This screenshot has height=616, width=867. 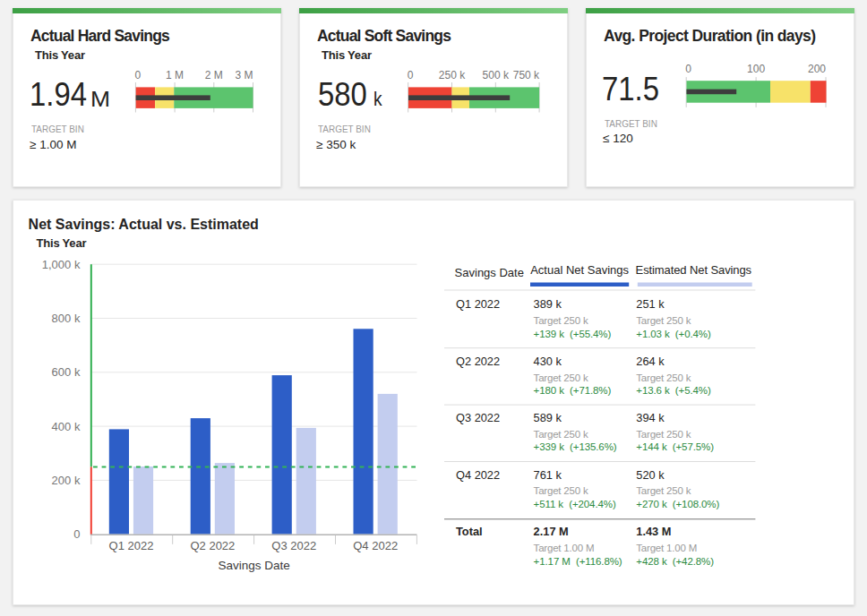 What do you see at coordinates (527, 75) in the screenshot?
I see `svg-text: 750 k` at bounding box center [527, 75].